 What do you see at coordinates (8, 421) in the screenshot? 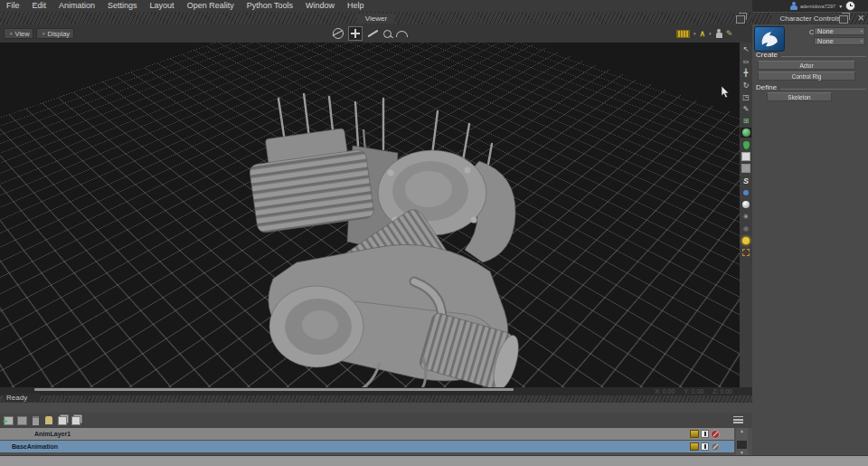
I see `add-layer-icon: +` at bounding box center [8, 421].